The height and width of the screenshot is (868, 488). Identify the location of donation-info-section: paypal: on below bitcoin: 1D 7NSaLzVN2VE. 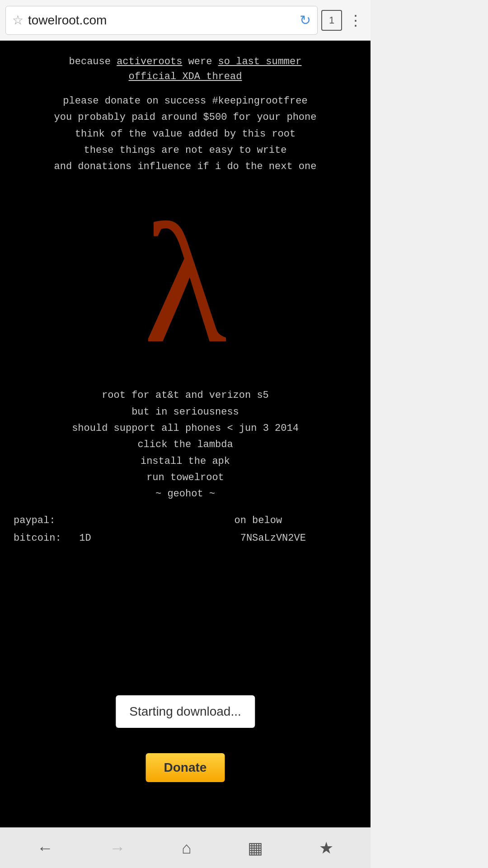
(185, 530).